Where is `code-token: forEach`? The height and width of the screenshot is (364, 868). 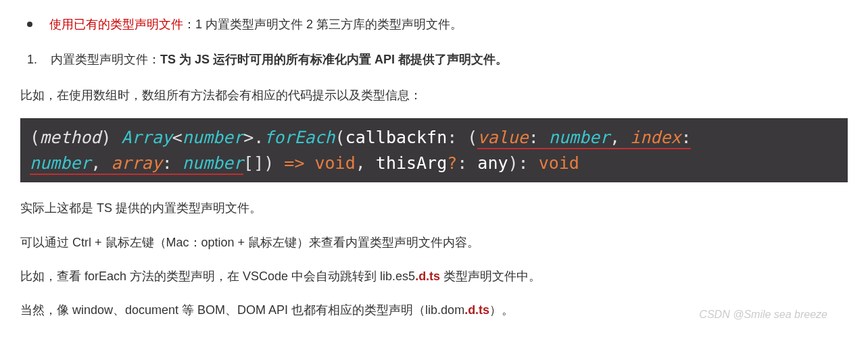 code-token: forEach is located at coordinates (299, 138).